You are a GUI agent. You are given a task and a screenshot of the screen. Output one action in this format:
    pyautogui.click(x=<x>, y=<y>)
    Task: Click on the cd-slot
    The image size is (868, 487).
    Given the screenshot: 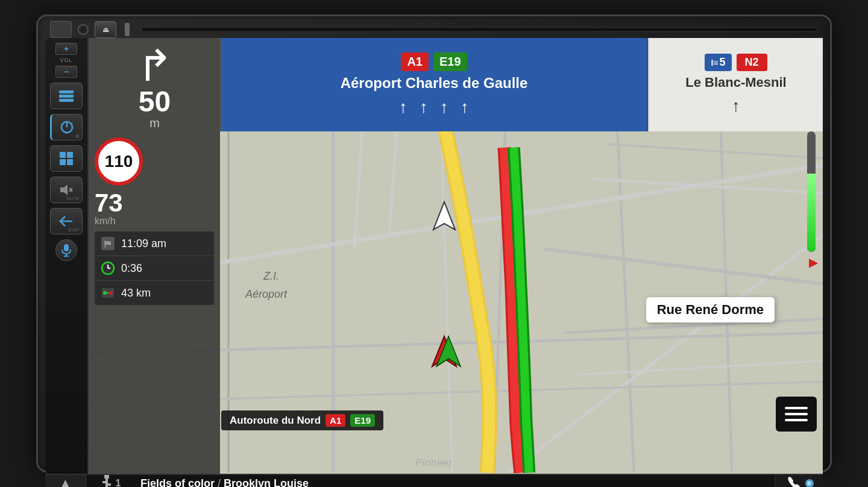 What is the action you would take?
    pyautogui.click(x=480, y=30)
    